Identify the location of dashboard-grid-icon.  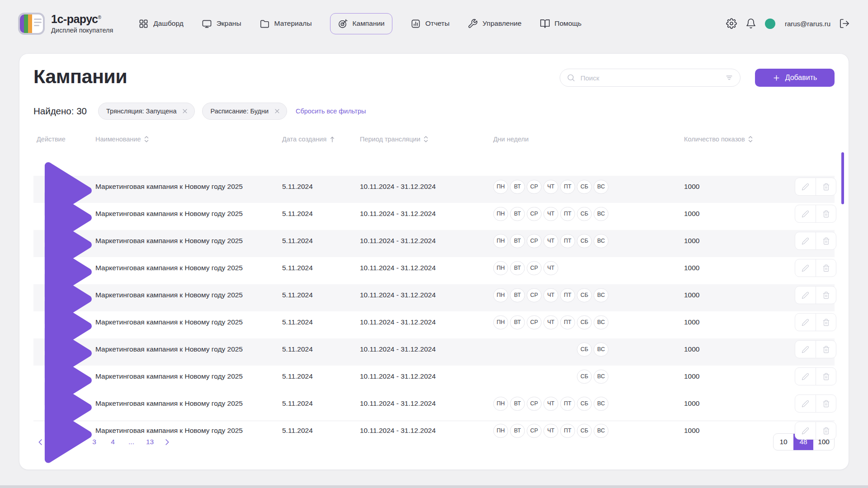
(144, 23).